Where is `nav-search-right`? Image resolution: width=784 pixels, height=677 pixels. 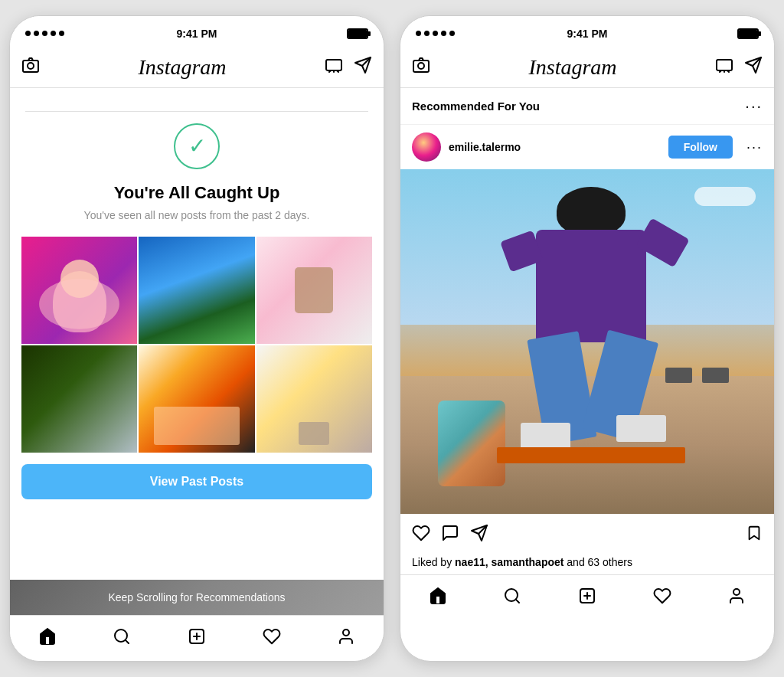
nav-search-right is located at coordinates (512, 596).